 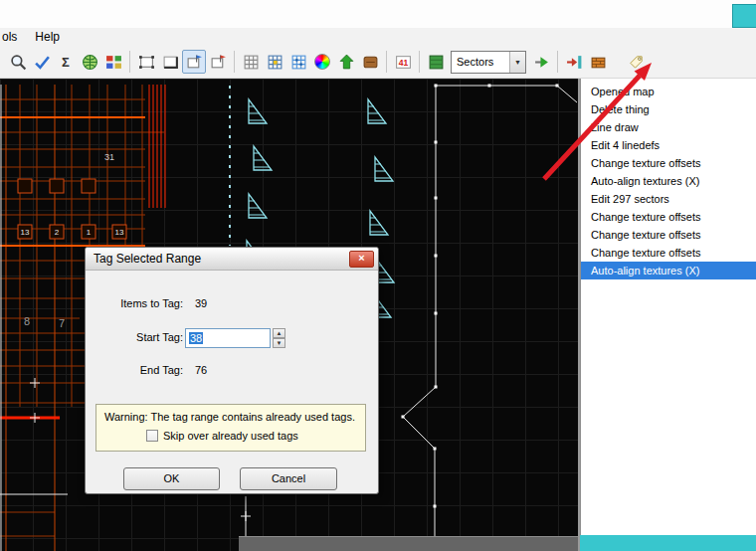 I want to click on svg-text: 1, so click(x=90, y=233).